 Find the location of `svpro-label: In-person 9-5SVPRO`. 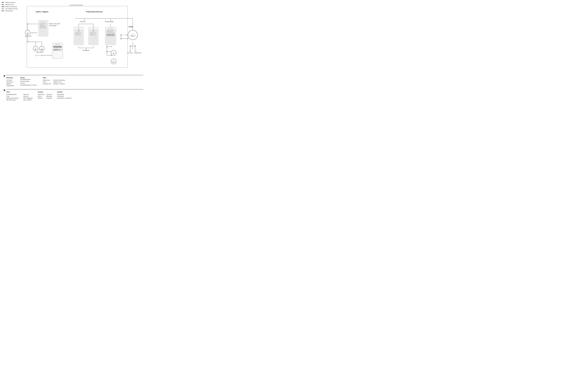

svpro-label: In-person 9-5SVPRO is located at coordinates (133, 36).